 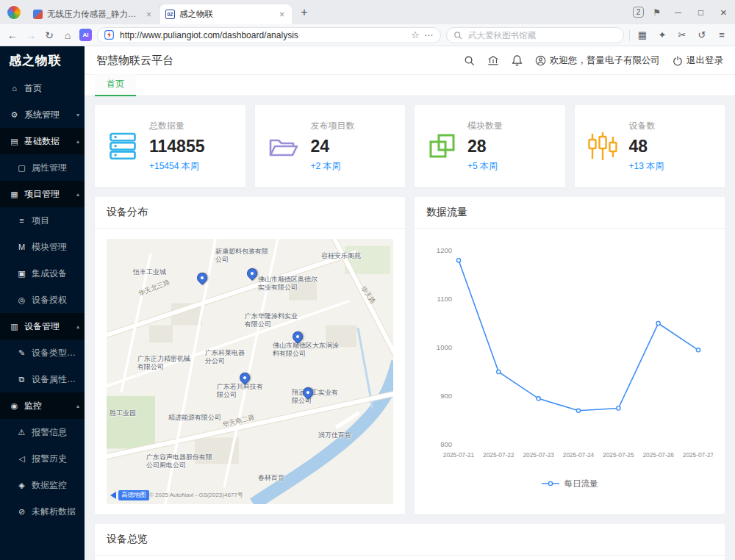 I want to click on sidebar-item-project: ≡ 项目, so click(x=43, y=220).